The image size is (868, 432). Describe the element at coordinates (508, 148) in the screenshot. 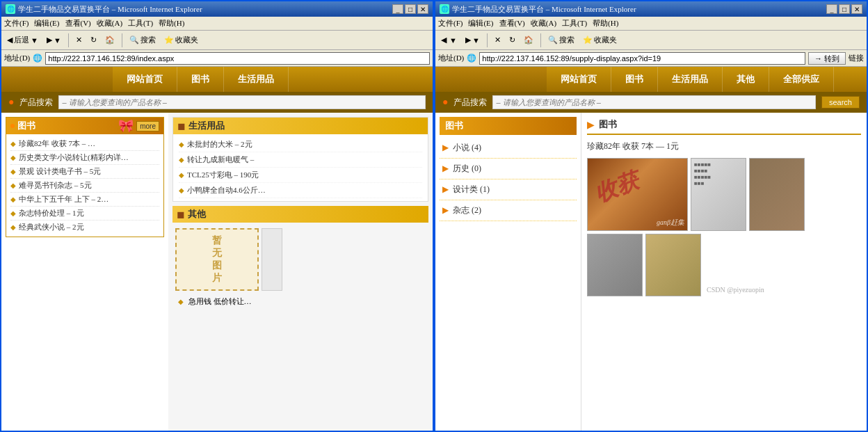

I see `cat-item-novels: ▶ 小说 (4)` at that location.